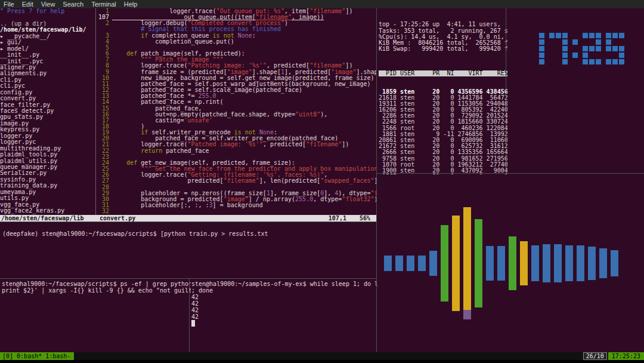 The width and height of the screenshot is (644, 363). I want to click on text-segment: , dtype=, so click(327, 199).